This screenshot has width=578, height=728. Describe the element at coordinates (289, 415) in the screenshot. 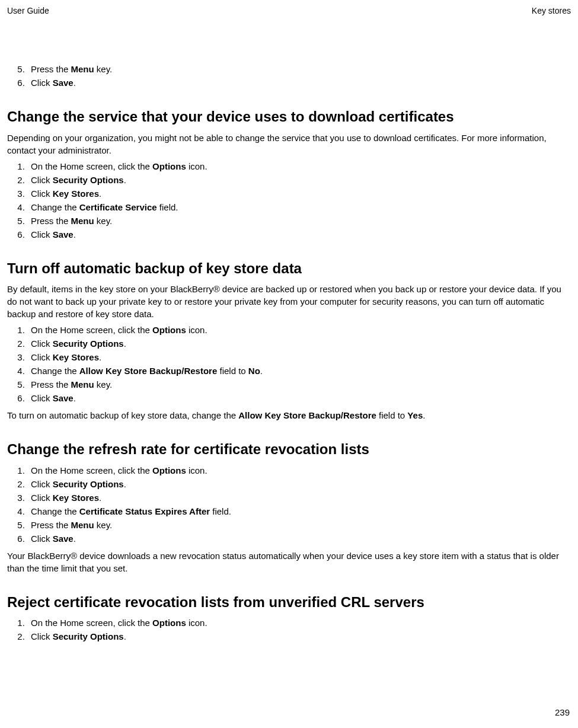

I see `section-note: To turn on automatic backup of key store…` at that location.